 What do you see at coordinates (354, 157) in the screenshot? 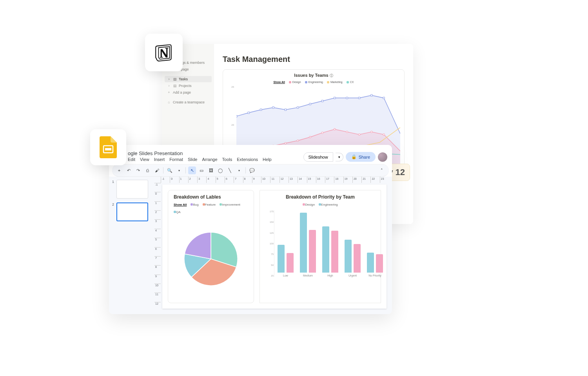
I see `lock-icon: 🔒` at bounding box center [354, 157].